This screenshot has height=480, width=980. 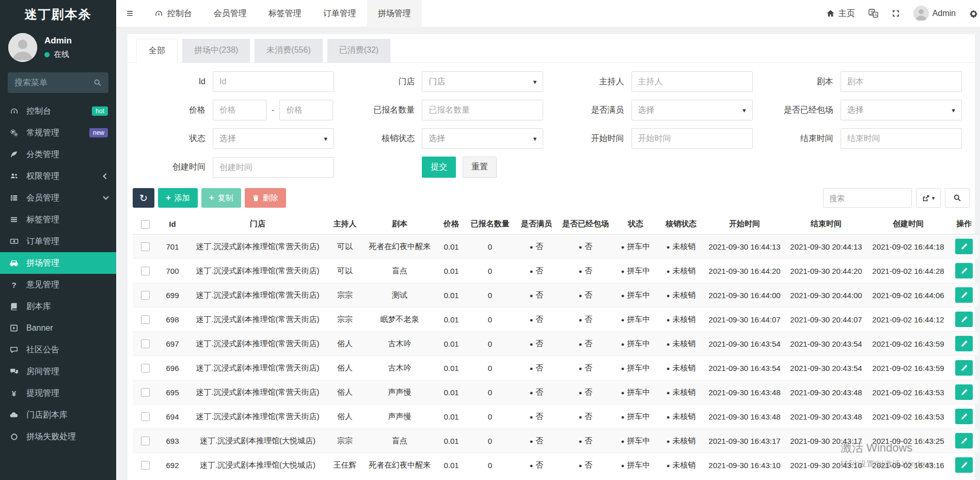 What do you see at coordinates (490, 441) in the screenshot?
I see `cell-signups: 0` at bounding box center [490, 441].